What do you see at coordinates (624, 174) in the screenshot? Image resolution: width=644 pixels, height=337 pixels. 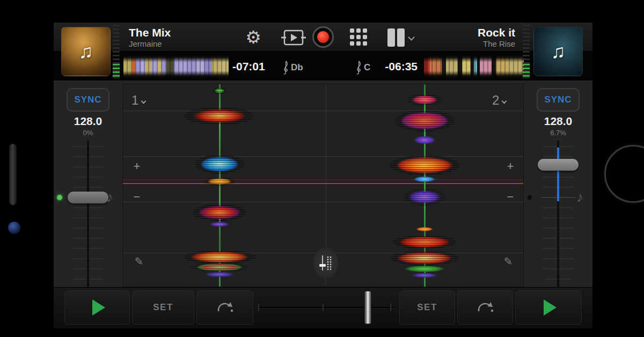 I see `phone-home-button` at bounding box center [624, 174].